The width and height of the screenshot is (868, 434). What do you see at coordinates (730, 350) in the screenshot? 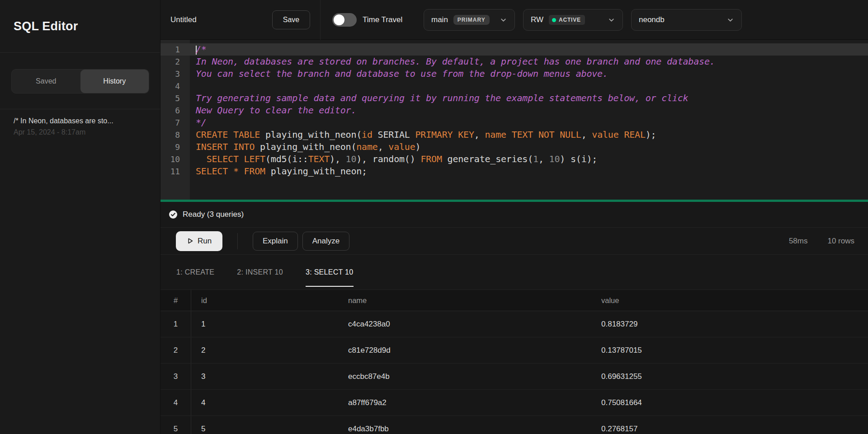
I see `table-cell: 0.13787015` at bounding box center [730, 350].